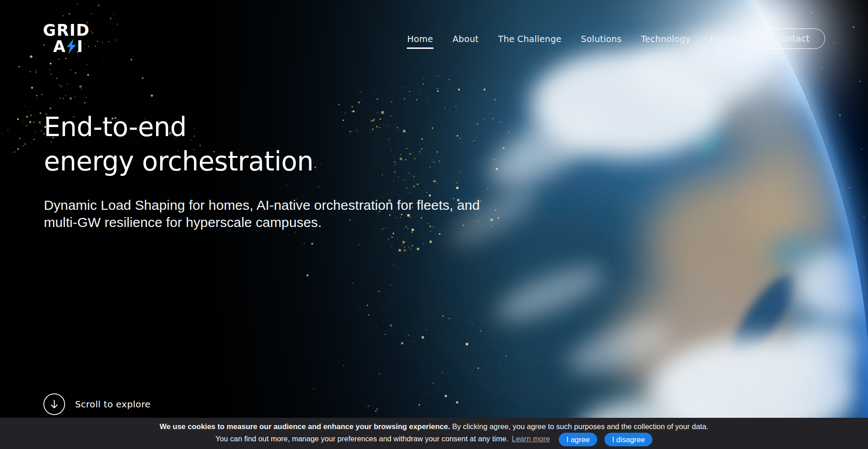 The width and height of the screenshot is (868, 449). Describe the element at coordinates (280, 144) in the screenshot. I see `hero-title: End-to-end energy orchestration` at that location.